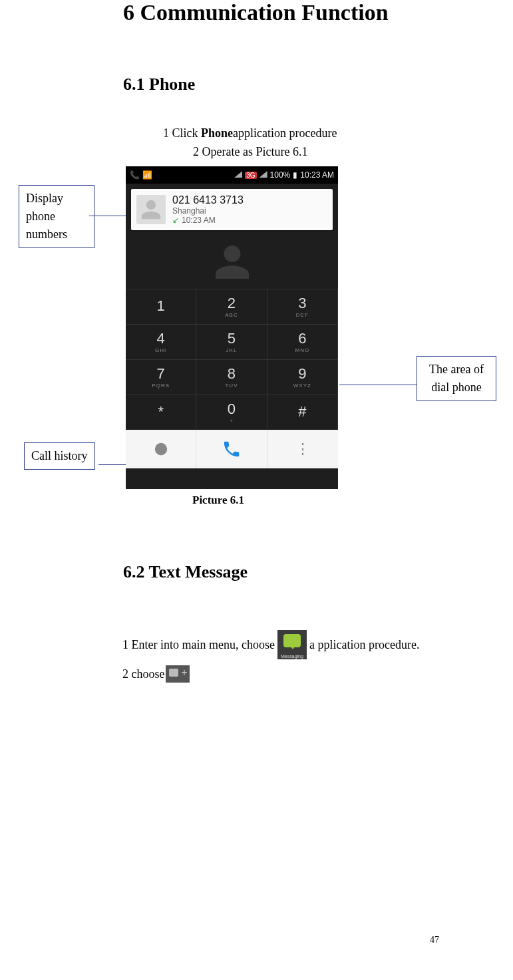  Describe the element at coordinates (151, 210) in the screenshot. I see `avatar` at that location.